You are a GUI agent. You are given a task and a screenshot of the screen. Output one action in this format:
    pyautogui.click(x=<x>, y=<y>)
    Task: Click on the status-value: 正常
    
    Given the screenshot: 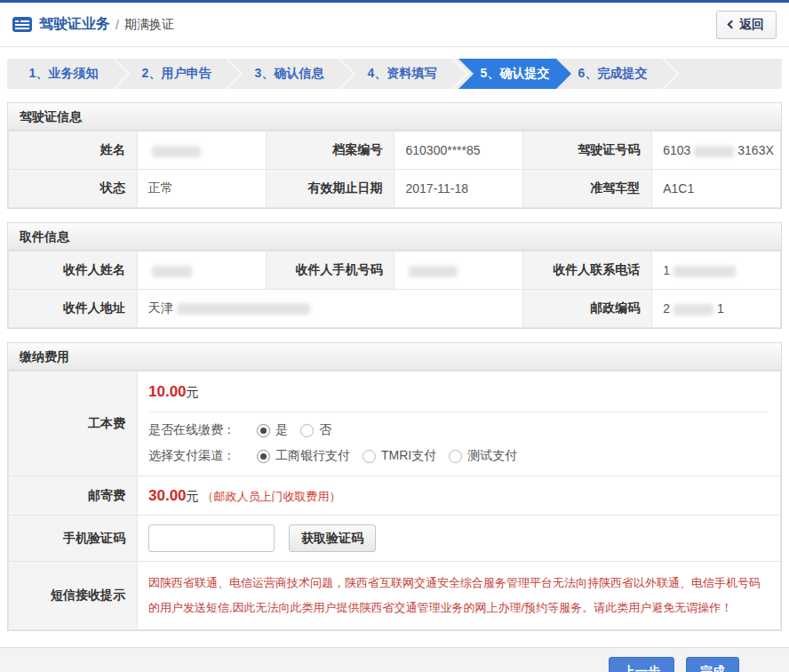 What is the action you would take?
    pyautogui.click(x=201, y=188)
    